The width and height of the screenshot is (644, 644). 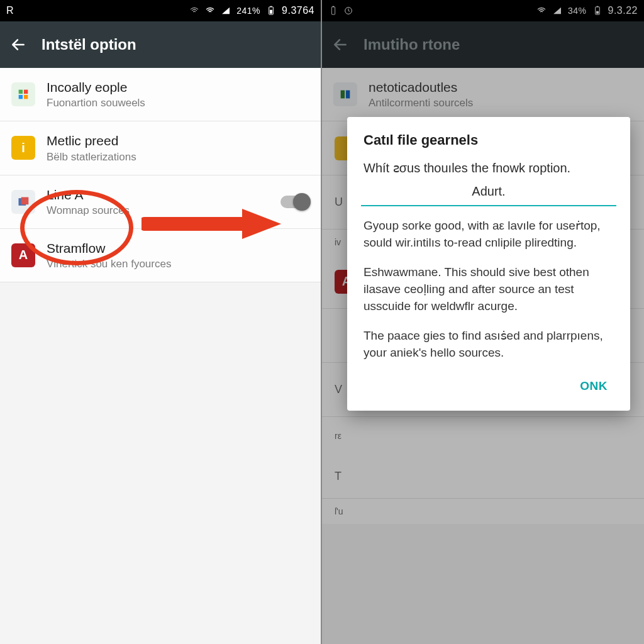 What do you see at coordinates (160, 11) in the screenshot?
I see `status-bar: R 241% 9.3764` at bounding box center [160, 11].